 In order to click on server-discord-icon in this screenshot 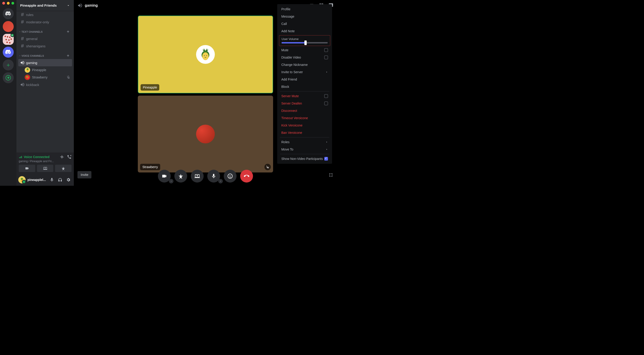, I will do `click(8, 52)`.